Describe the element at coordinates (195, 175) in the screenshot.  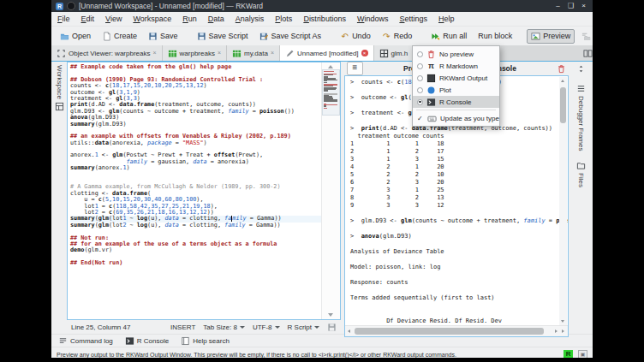
I see `code-line` at that location.